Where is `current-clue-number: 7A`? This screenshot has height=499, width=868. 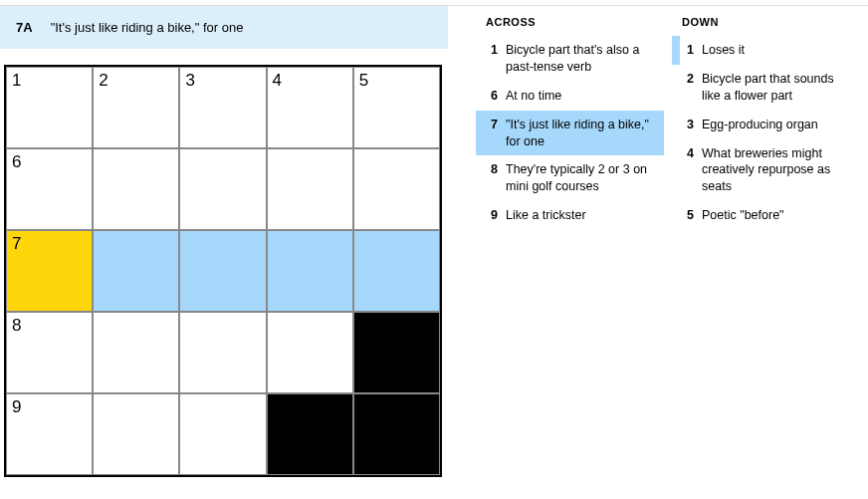
current-clue-number: 7A is located at coordinates (24, 28).